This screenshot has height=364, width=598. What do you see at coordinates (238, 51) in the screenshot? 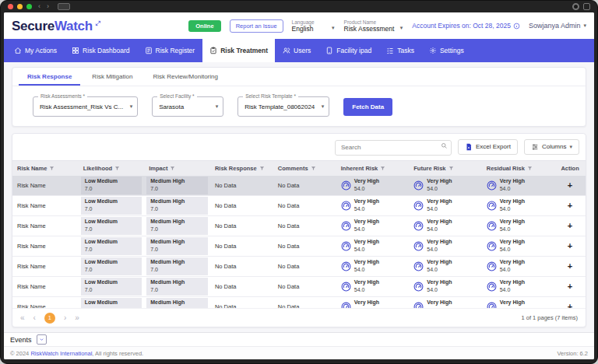
I see `nav-item-risk-treatment: Risk Treatment` at bounding box center [238, 51].